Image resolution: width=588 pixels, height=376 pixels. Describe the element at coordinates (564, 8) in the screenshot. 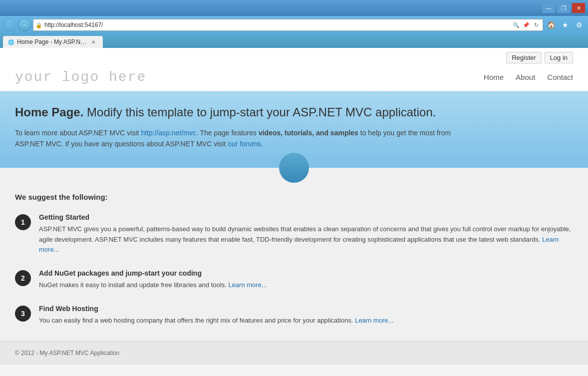

I see `window-controls: — ❐ ✕` at that location.